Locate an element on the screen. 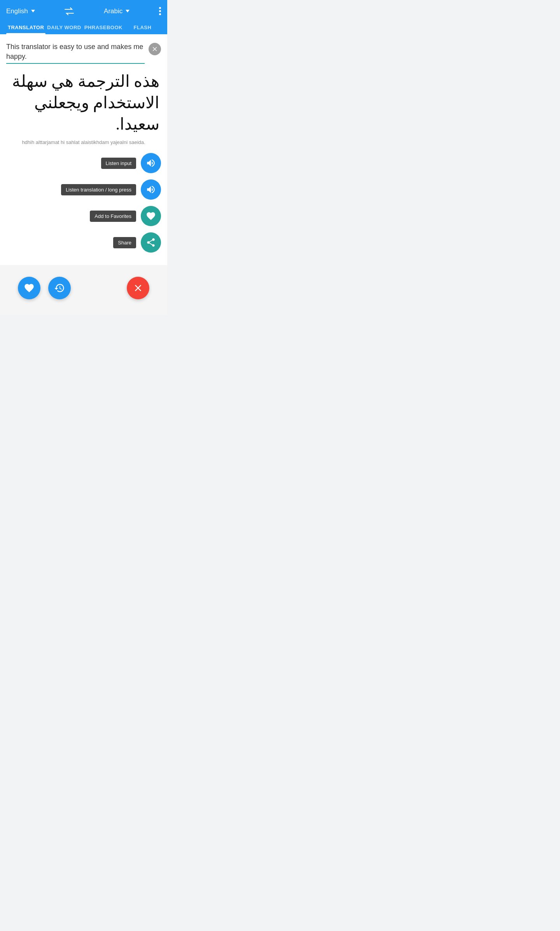 This screenshot has width=560, height=931. share-icon is located at coordinates (151, 242).